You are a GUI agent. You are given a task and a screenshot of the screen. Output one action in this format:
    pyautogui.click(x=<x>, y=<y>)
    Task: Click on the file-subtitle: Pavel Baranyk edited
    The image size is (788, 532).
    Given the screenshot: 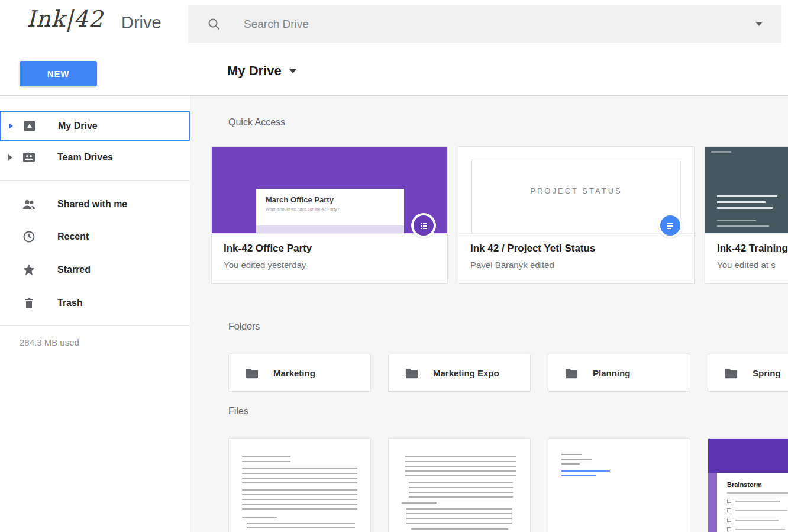 What is the action you would take?
    pyautogui.click(x=576, y=265)
    